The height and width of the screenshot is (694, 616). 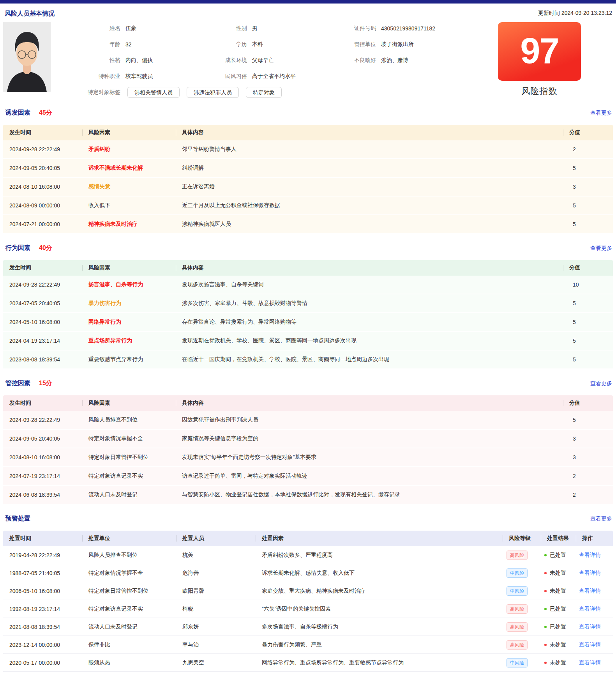 What do you see at coordinates (539, 51) in the screenshot?
I see `risk-score-value: 97` at bounding box center [539, 51].